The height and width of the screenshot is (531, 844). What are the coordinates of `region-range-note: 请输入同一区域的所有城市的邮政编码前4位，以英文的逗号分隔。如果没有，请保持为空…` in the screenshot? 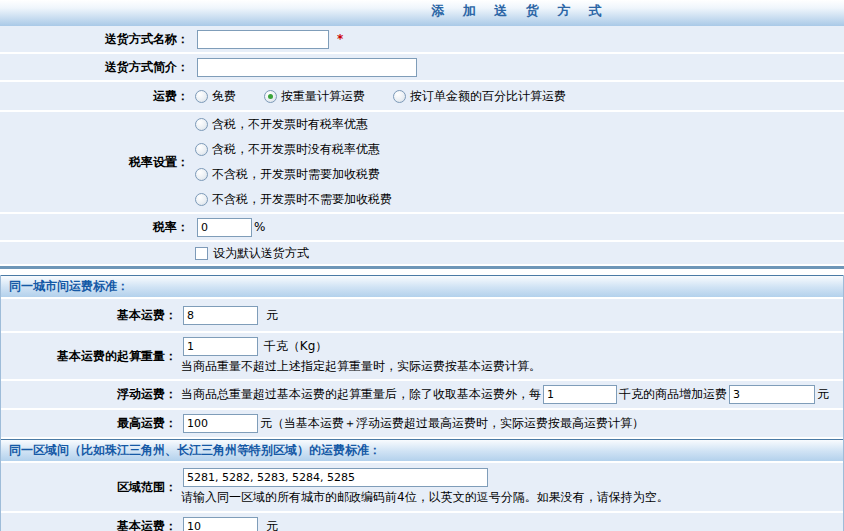 It's located at (425, 497).